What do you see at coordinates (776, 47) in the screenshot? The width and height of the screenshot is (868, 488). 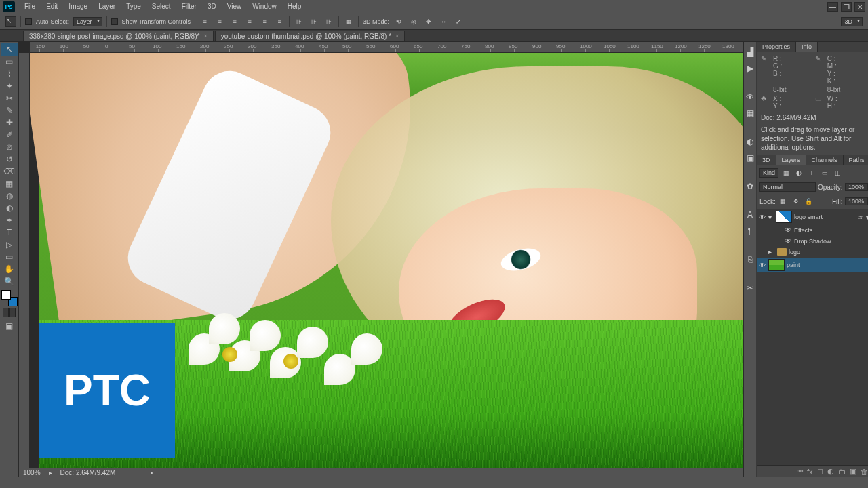 I see `properties-tab: Properties` at bounding box center [776, 47].